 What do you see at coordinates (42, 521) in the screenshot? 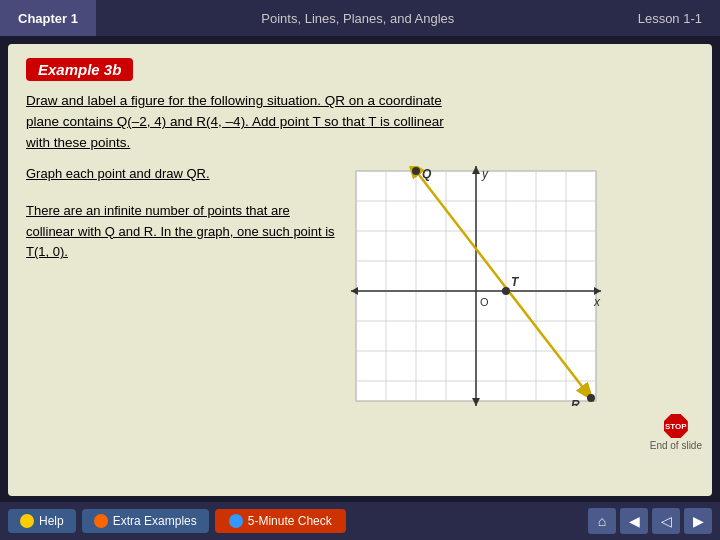
I see `help-button: Help` at bounding box center [42, 521].